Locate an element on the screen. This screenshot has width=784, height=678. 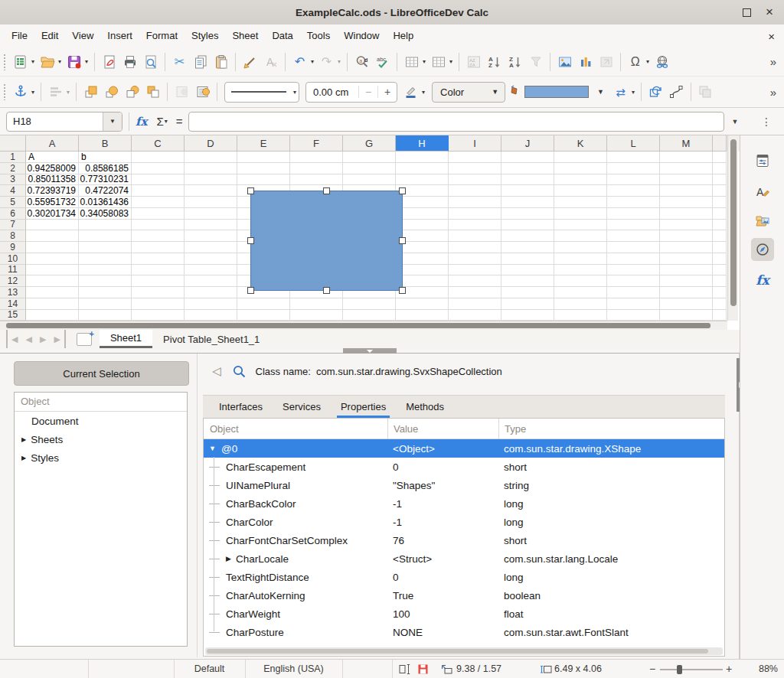
cell-C12 is located at coordinates (158, 282).